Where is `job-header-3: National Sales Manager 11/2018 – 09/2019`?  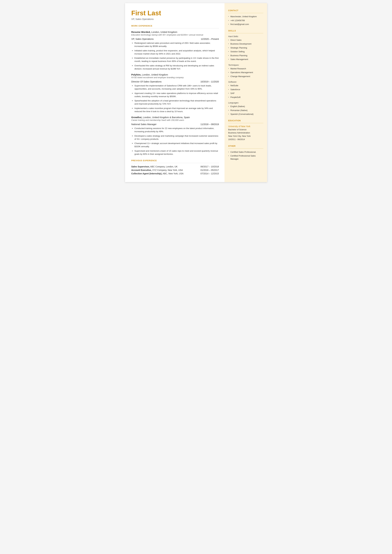 job-header-3: National Sales Manager 11/2018 – 09/2019 is located at coordinates (175, 124).